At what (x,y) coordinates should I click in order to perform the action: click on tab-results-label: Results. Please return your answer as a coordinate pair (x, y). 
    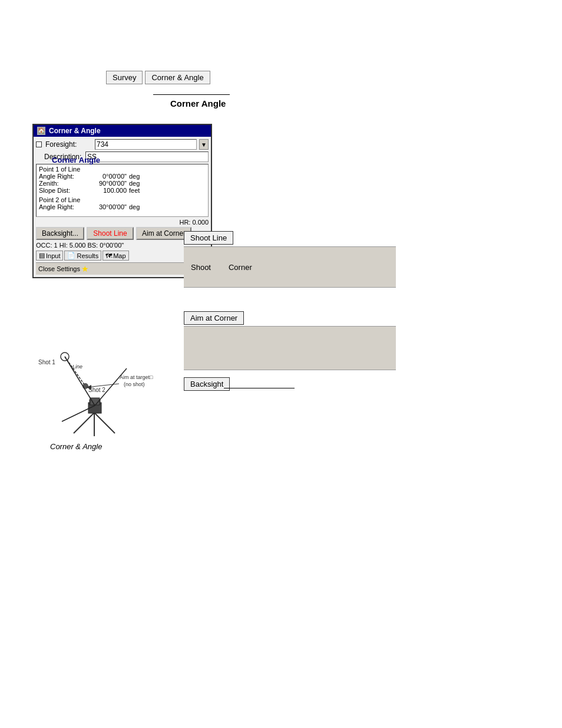
    Looking at the image, I should click on (87, 256).